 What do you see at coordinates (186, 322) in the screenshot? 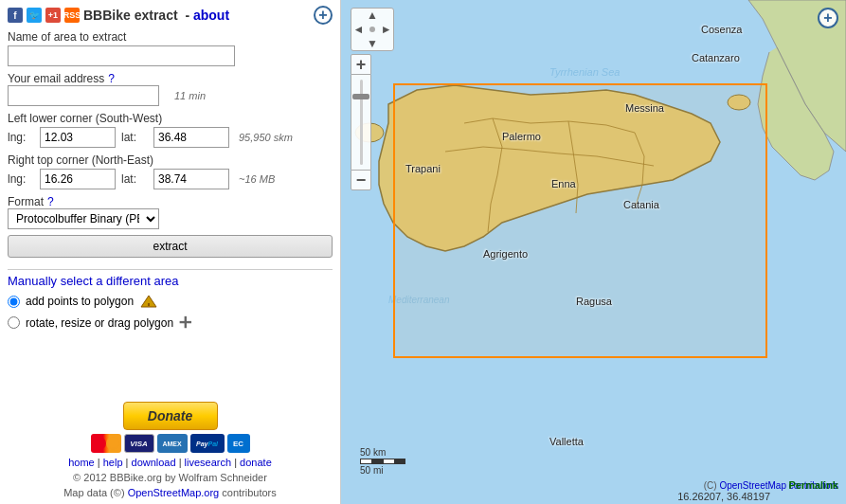
I see `drag-icon: ➕︎` at bounding box center [186, 322].